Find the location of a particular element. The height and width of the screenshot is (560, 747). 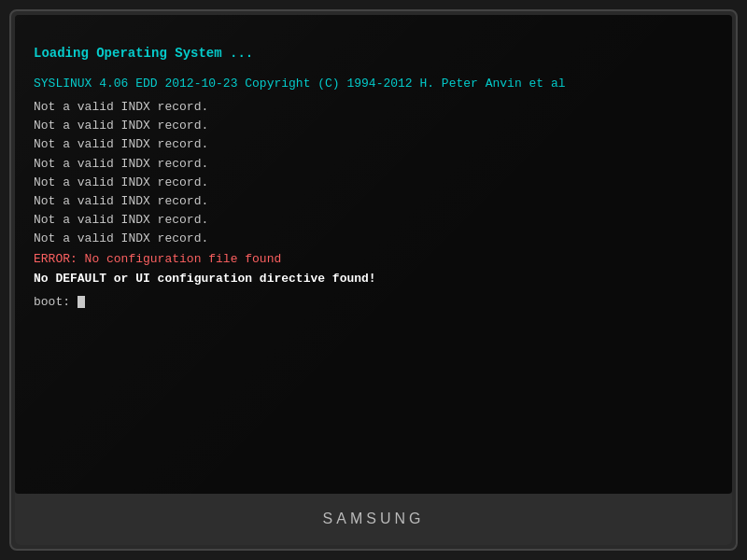

indx-error-3: Not a valid INDX record. is located at coordinates (374, 145).